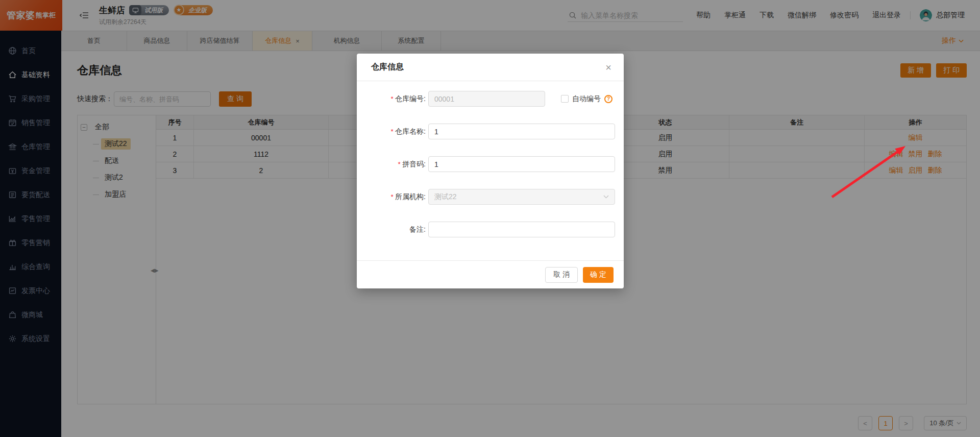 The width and height of the screenshot is (980, 437). I want to click on confirm-button: 确 定, so click(598, 275).